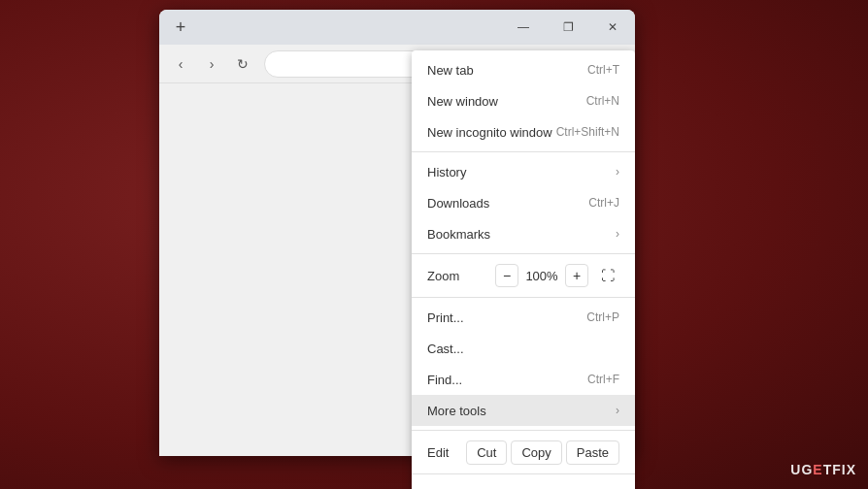 Image resolution: width=868 pixels, height=489 pixels. Describe the element at coordinates (523, 172) in the screenshot. I see `menu-item-history: History ›` at that location.